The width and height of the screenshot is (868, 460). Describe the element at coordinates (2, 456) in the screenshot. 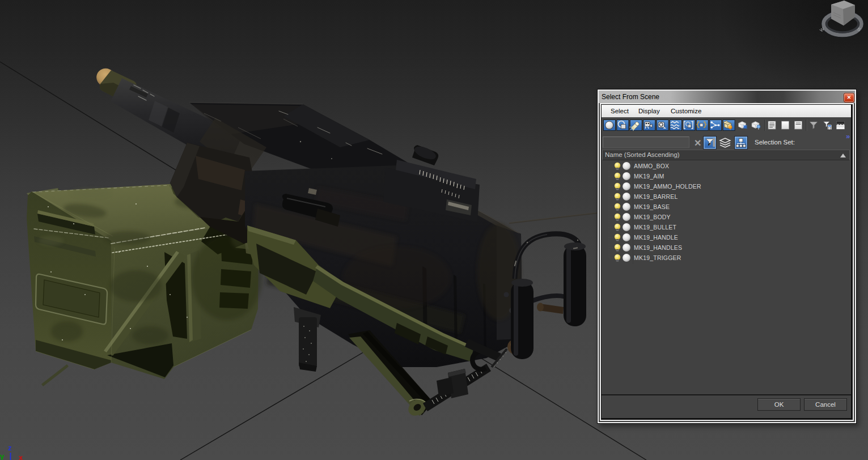

I see `svg-text: y` at that location.